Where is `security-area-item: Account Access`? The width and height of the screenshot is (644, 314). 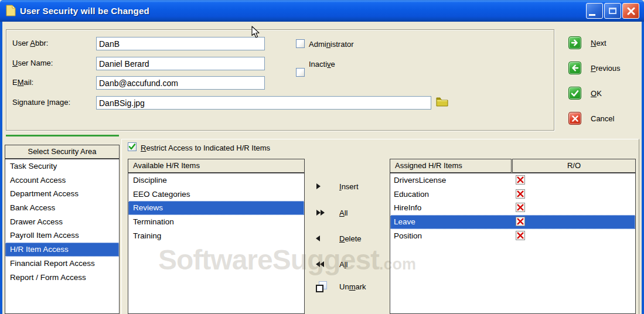 security-area-item: Account Access is located at coordinates (62, 180).